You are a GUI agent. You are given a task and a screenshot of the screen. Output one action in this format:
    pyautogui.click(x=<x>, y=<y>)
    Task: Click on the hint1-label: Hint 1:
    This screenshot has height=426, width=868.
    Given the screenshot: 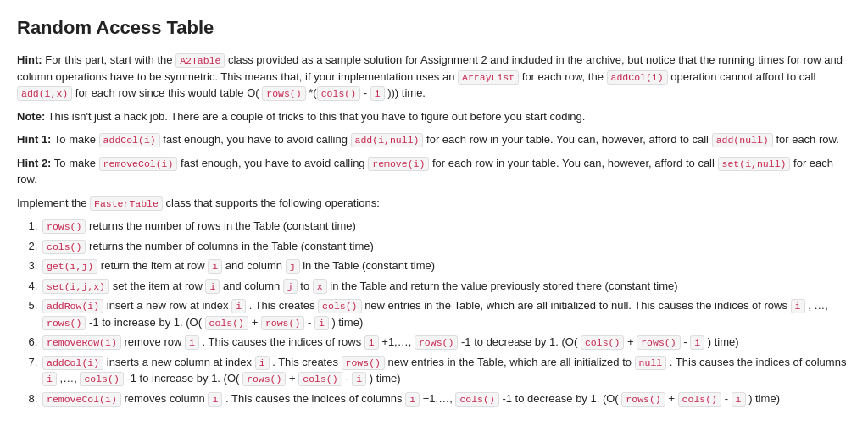 What is the action you would take?
    pyautogui.click(x=34, y=139)
    